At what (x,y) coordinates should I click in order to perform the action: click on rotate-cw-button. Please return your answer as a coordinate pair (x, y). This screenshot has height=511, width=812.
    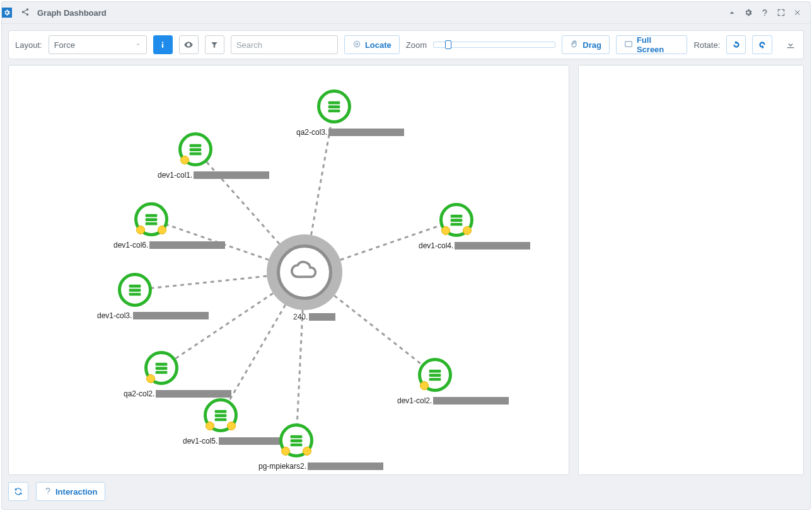
    Looking at the image, I should click on (762, 45).